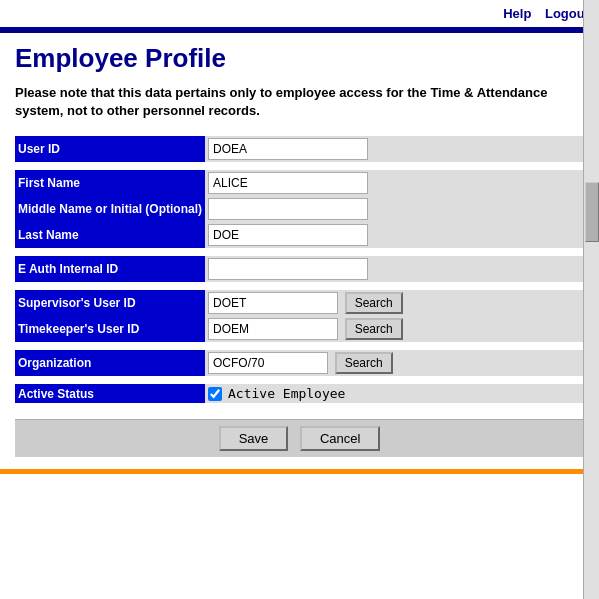 The width and height of the screenshot is (599, 599). Describe the element at coordinates (374, 329) in the screenshot. I see `timekeeper-search-button: Search` at that location.